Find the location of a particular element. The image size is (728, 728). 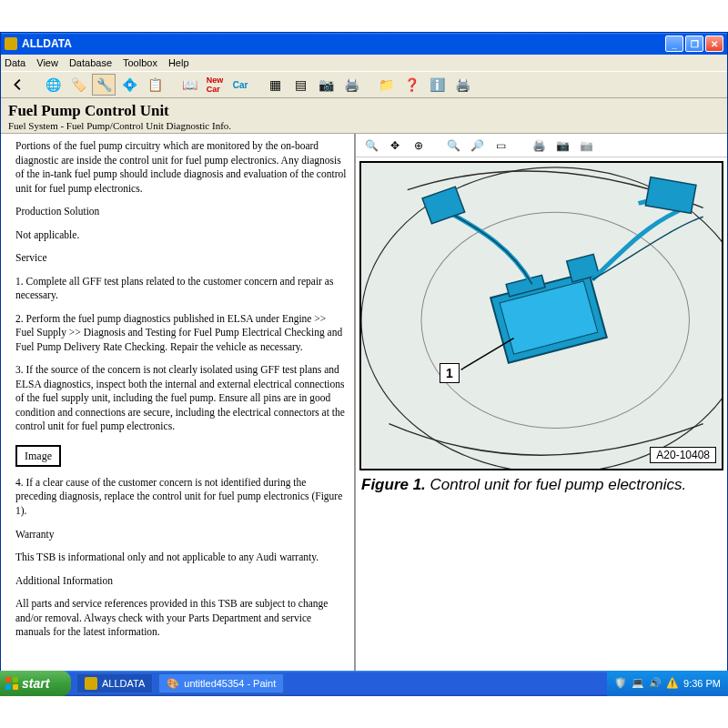

camera1-icon: 📷 is located at coordinates (562, 146).